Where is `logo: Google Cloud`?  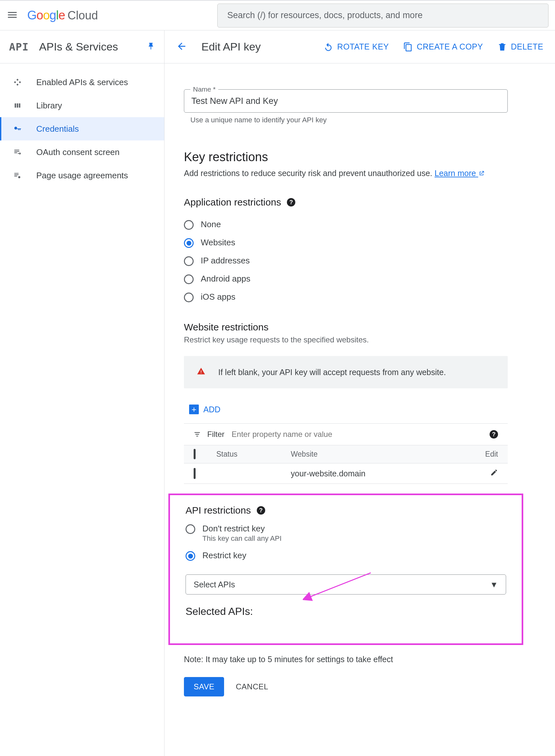 logo: Google Cloud is located at coordinates (62, 15).